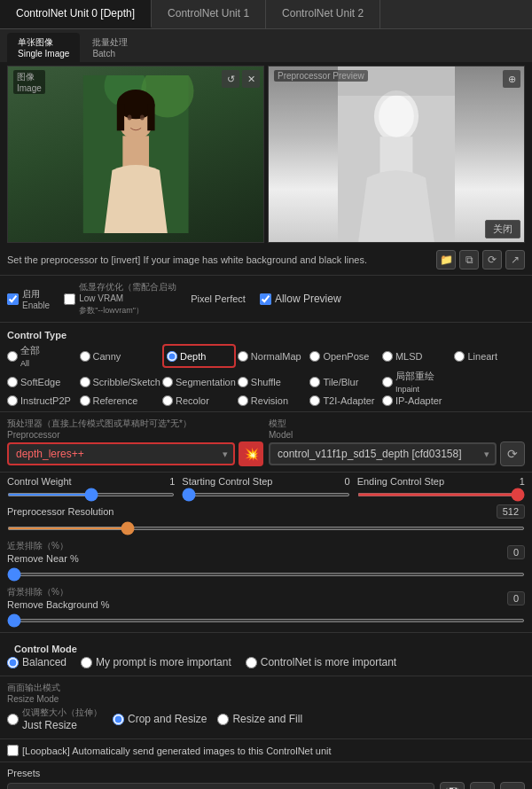 The width and height of the screenshot is (532, 789). Describe the element at coordinates (121, 381) in the screenshot. I see `radio-scribble: Scribble/Sketch` at that location.